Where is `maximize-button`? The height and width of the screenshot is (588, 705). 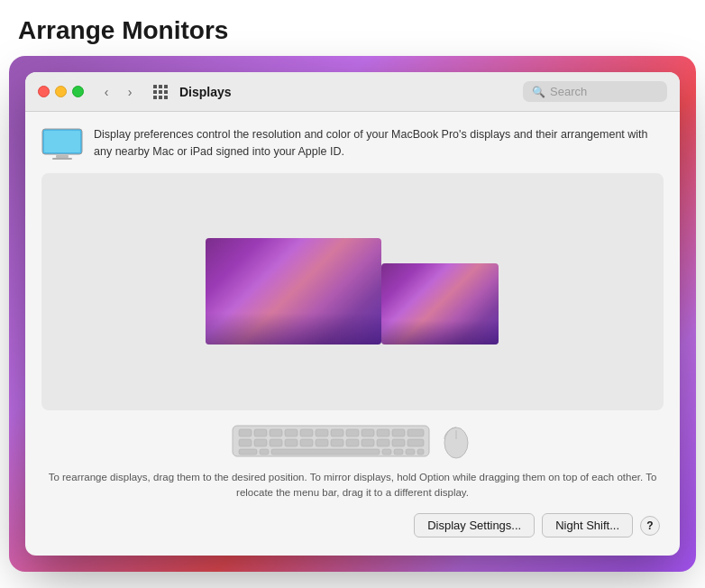 maximize-button is located at coordinates (78, 92).